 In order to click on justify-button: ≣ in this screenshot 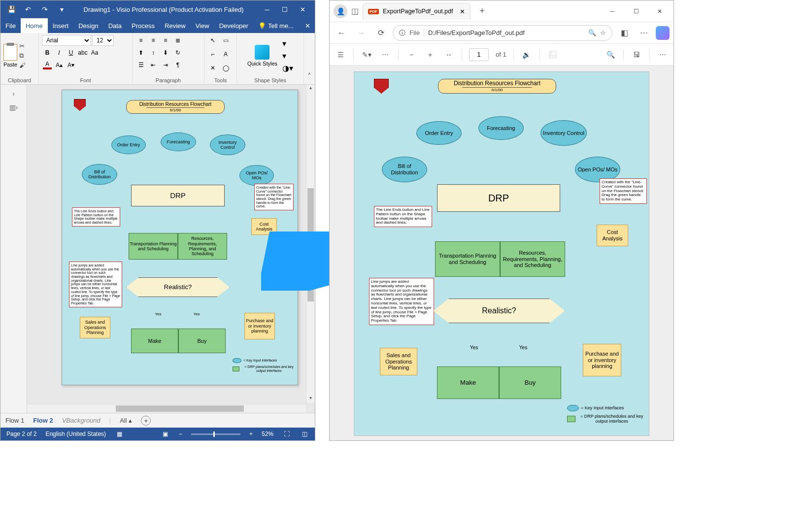, I will do `click(178, 40)`.